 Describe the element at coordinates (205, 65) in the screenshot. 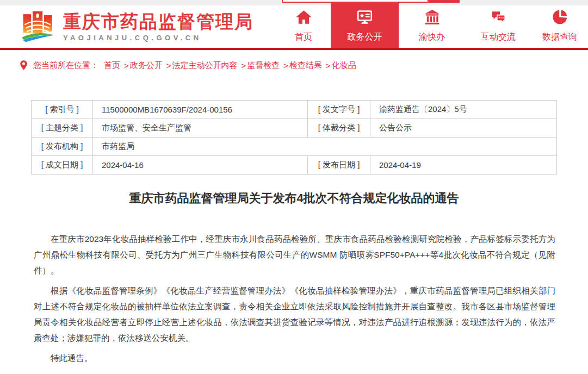

I see `breadcrumb-item-statutory-content: 法定主动公开内容` at that location.